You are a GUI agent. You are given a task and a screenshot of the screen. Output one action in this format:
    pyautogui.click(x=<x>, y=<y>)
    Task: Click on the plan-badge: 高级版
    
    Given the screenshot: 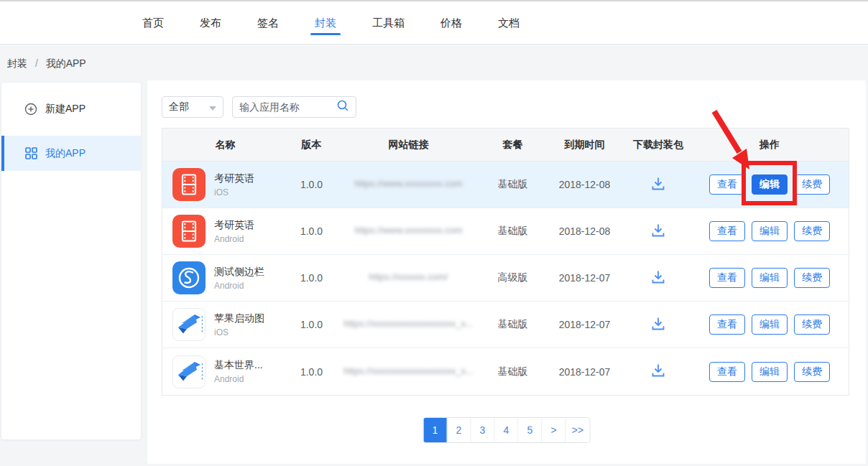 What is the action you would take?
    pyautogui.click(x=513, y=278)
    